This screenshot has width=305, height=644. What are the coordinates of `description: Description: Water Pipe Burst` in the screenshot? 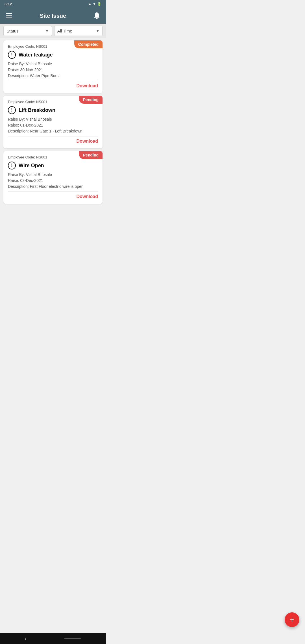 It's located at (53, 76).